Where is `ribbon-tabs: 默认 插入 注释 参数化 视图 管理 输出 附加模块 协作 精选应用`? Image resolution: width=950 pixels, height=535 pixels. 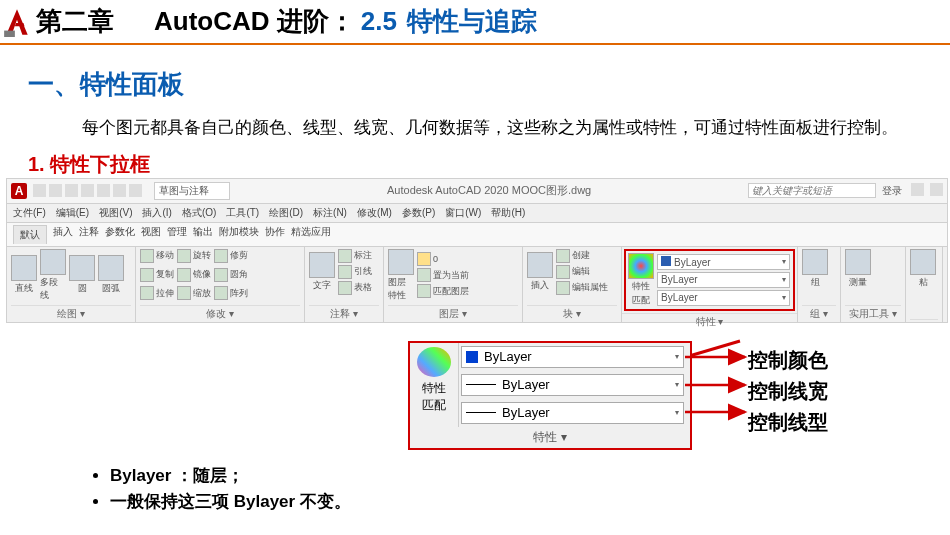
ribbon-tabs: 默认 插入 注释 参数化 视图 管理 输出 附加模块 协作 精选应用 is located at coordinates (477, 235).